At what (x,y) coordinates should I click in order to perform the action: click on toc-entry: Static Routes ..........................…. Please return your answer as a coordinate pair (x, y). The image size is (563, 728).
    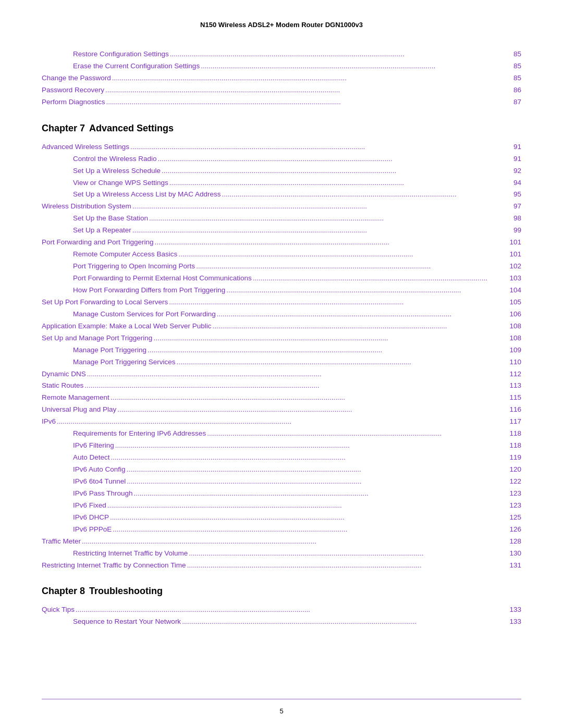
    Looking at the image, I should click on (282, 386).